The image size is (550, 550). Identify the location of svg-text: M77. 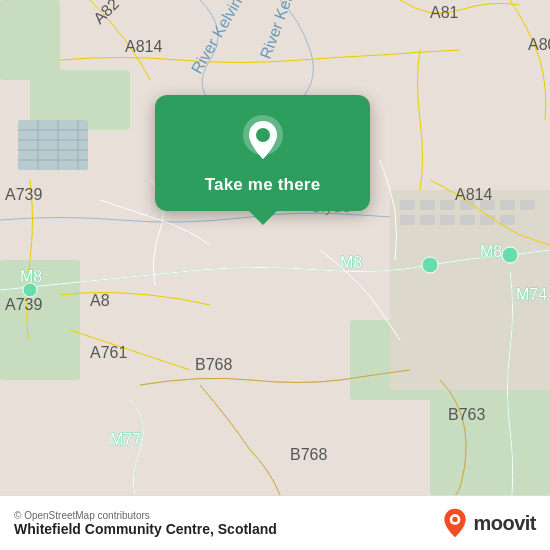
(126, 440).